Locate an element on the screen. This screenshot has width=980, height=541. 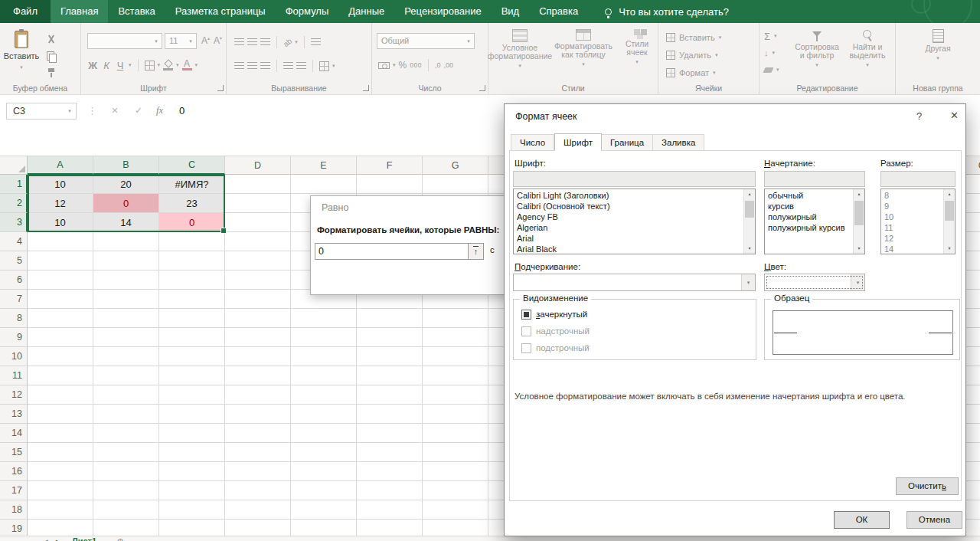
cell-A1: 10 is located at coordinates (60, 184).